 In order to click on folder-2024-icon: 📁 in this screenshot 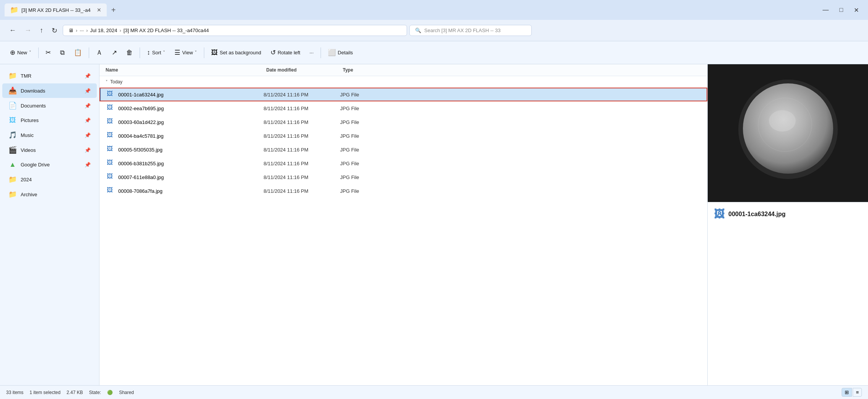, I will do `click(13, 179)`.